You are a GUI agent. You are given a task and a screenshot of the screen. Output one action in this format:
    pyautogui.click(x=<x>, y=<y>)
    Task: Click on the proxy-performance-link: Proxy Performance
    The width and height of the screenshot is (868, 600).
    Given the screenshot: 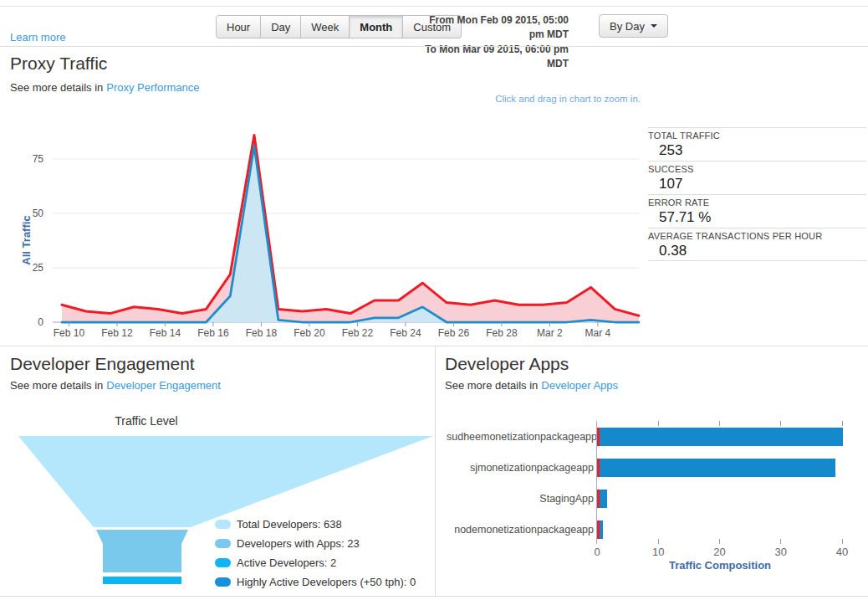 What is the action you would take?
    pyautogui.click(x=152, y=87)
    